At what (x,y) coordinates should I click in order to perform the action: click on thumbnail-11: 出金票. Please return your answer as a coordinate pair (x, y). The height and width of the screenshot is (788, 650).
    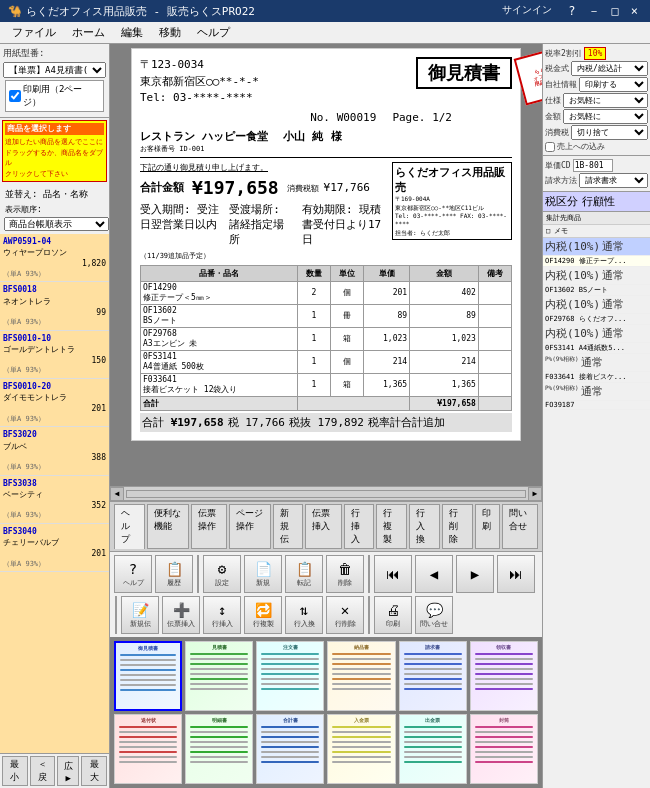
    Looking at the image, I should click on (433, 749).